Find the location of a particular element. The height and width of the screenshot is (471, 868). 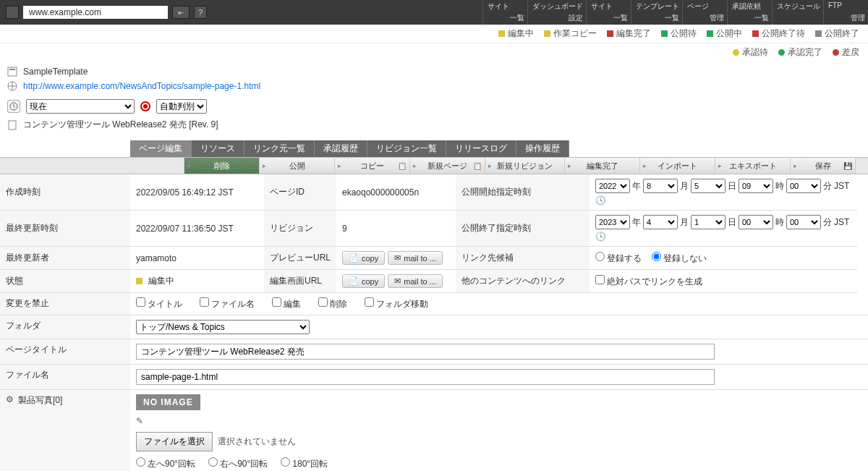

help-icon: ? is located at coordinates (200, 12).